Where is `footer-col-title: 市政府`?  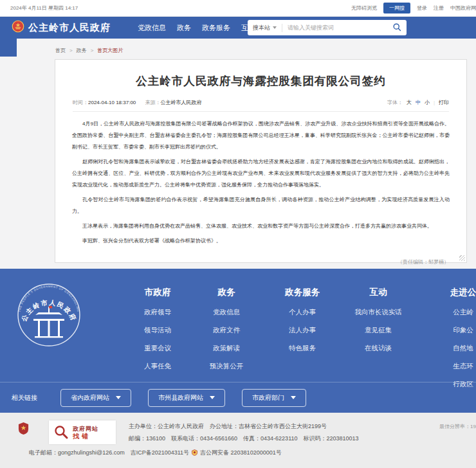 footer-col-title: 市政府 is located at coordinates (158, 292).